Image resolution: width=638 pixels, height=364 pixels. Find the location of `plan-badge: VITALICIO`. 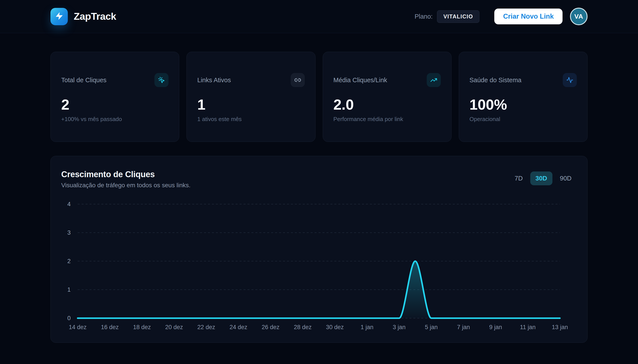

plan-badge: VITALICIO is located at coordinates (458, 16).